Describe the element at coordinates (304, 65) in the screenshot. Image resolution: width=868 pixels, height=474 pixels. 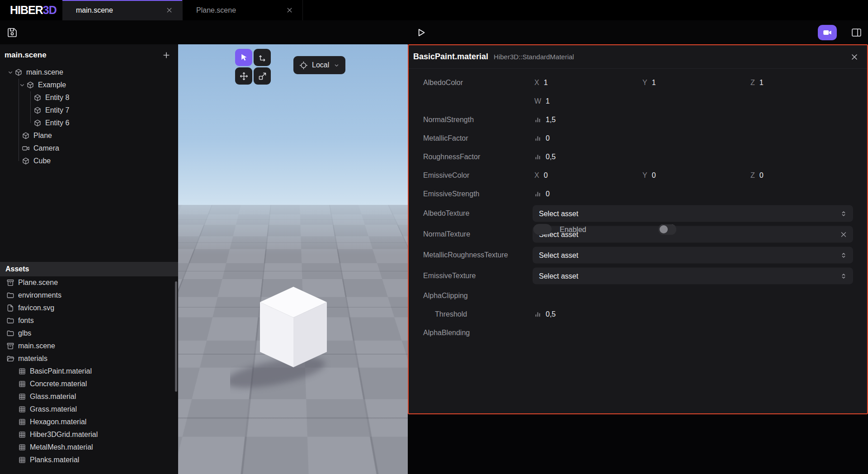
I see `gizmo-space-icon` at that location.